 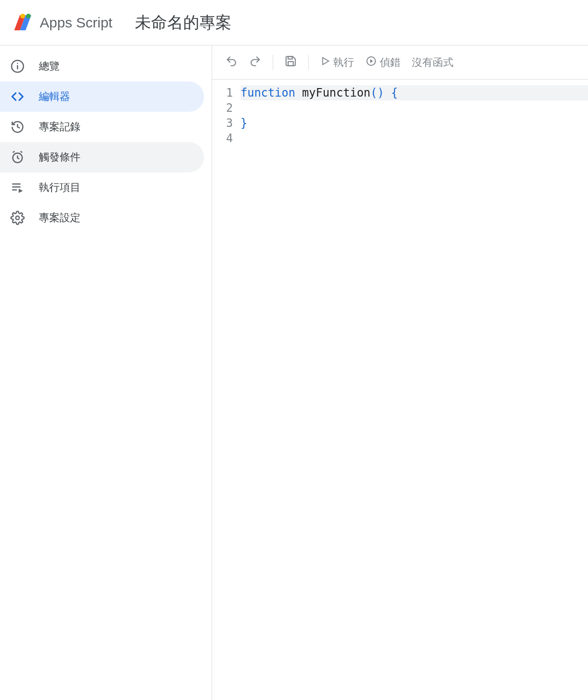 I want to click on run-button: 執行, so click(x=337, y=63).